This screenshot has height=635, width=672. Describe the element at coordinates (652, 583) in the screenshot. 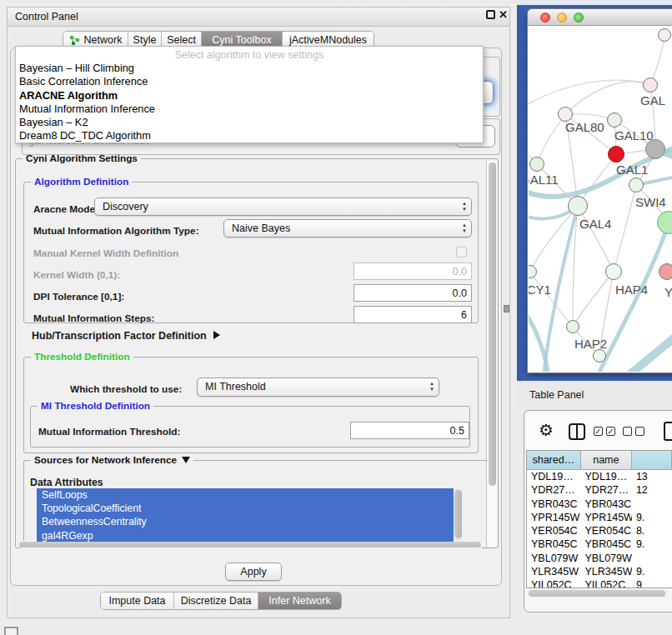

I see `table-cell: 9` at that location.